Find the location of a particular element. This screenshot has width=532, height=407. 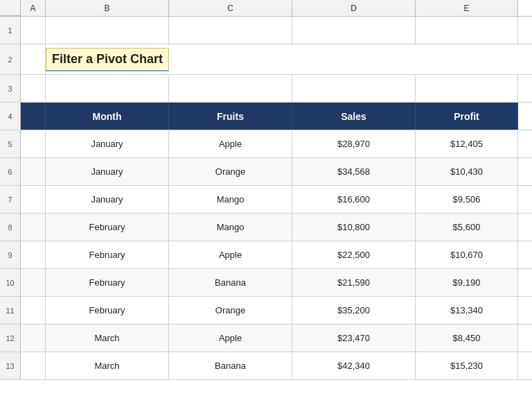

cell-b13-month: March is located at coordinates (107, 366).